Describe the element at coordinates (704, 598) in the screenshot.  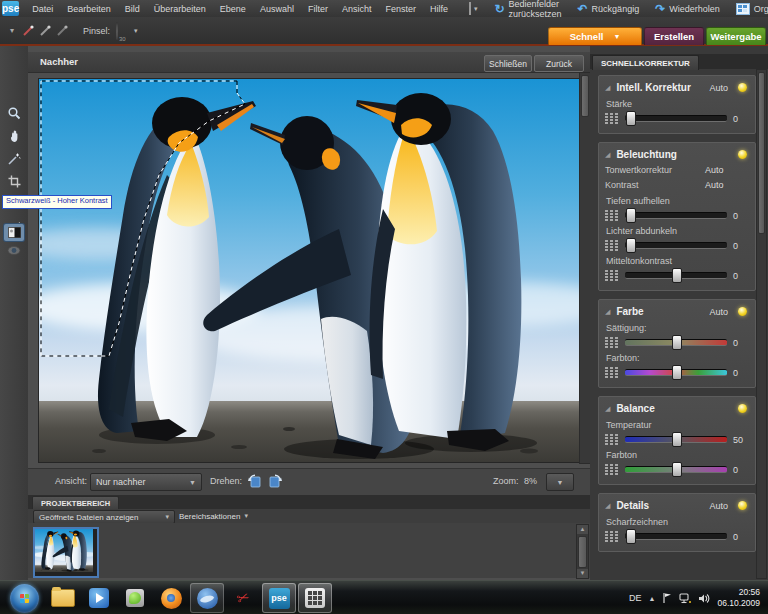
I see `volume-icon` at that location.